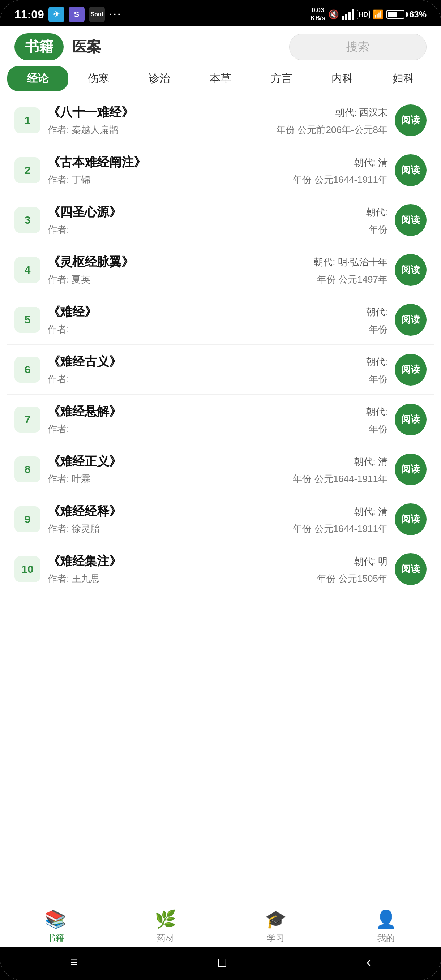 The image size is (441, 980). What do you see at coordinates (221, 924) in the screenshot?
I see `bottom-nav: 📚 书籍 🌿 药材 🎓 学习 👤 我的` at bounding box center [221, 924].